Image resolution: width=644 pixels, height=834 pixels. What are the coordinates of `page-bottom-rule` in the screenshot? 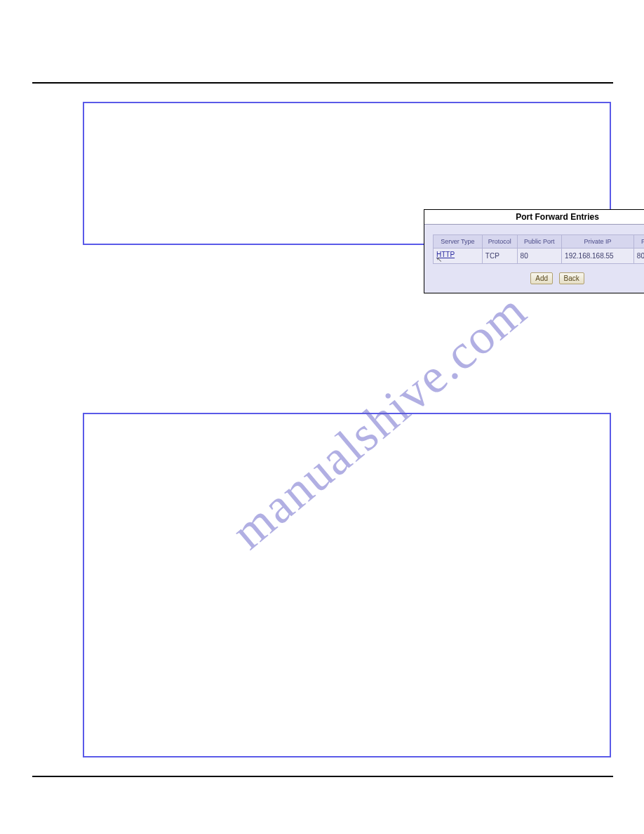 It's located at (323, 776).